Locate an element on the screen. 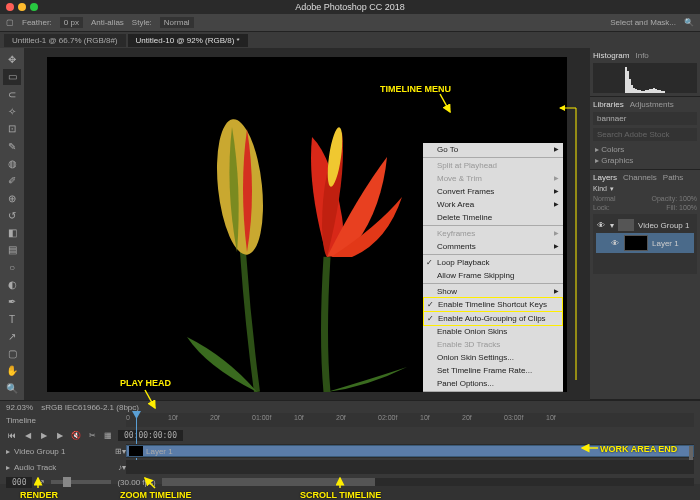  opt-feather-value: 0 px is located at coordinates (72, 22).